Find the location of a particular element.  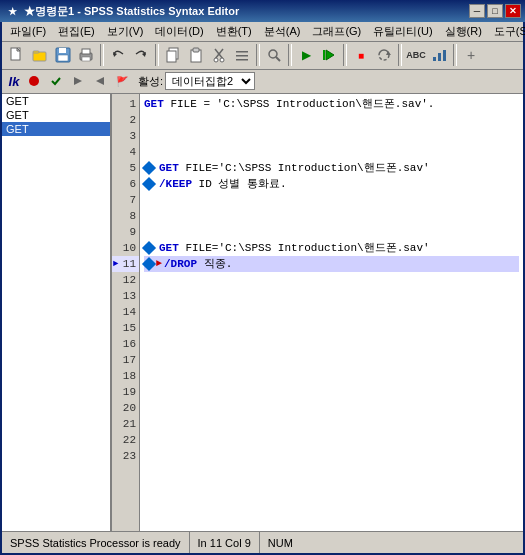

more-button: + is located at coordinates (471, 55).